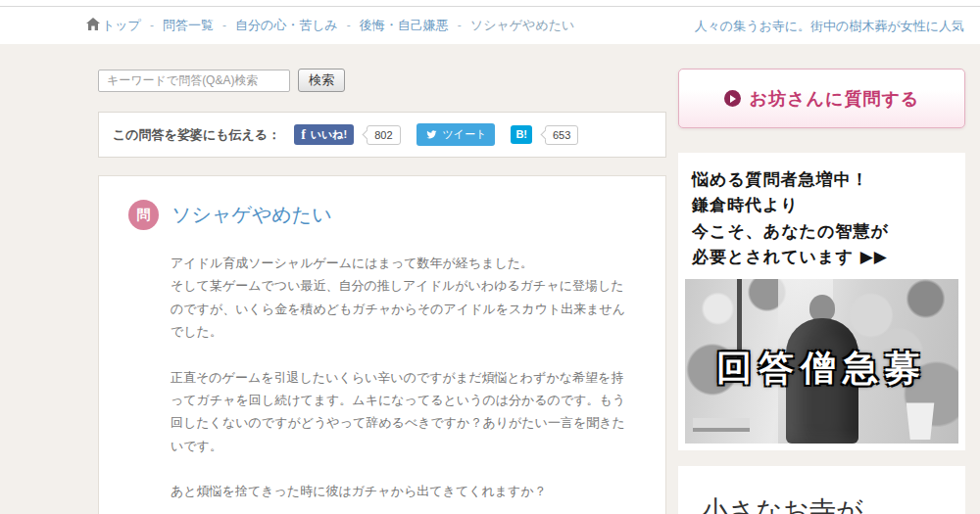 This screenshot has width=980, height=514. I want to click on site-header: トップ - 問答一覧 - 自分の心・苦しみ - 後悔・自己嫌悪 - ソシャゲやめ…, so click(490, 25).